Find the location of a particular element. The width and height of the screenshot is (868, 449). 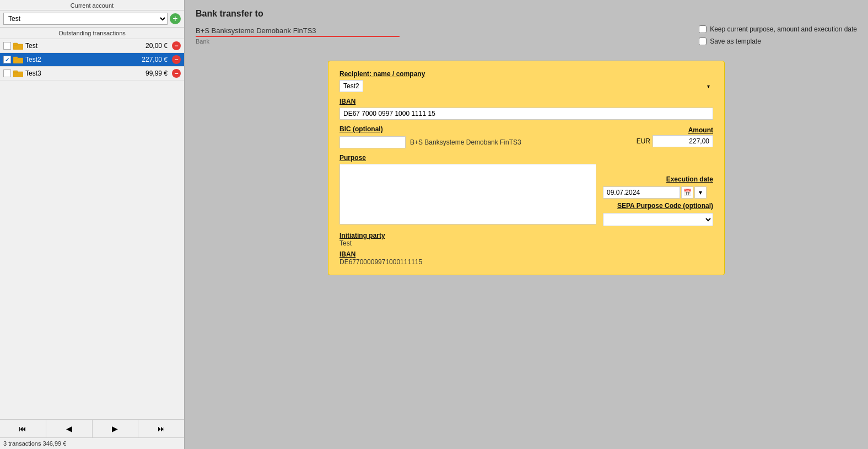

list-item: Test3 99,99 € − is located at coordinates (92, 74).